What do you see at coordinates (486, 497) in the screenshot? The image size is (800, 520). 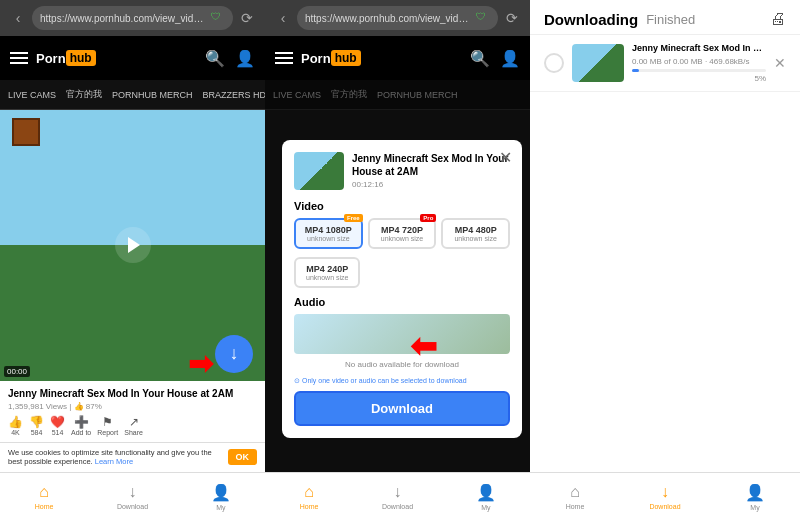 I see `bnav-my-2: 👤 My` at bounding box center [486, 497].